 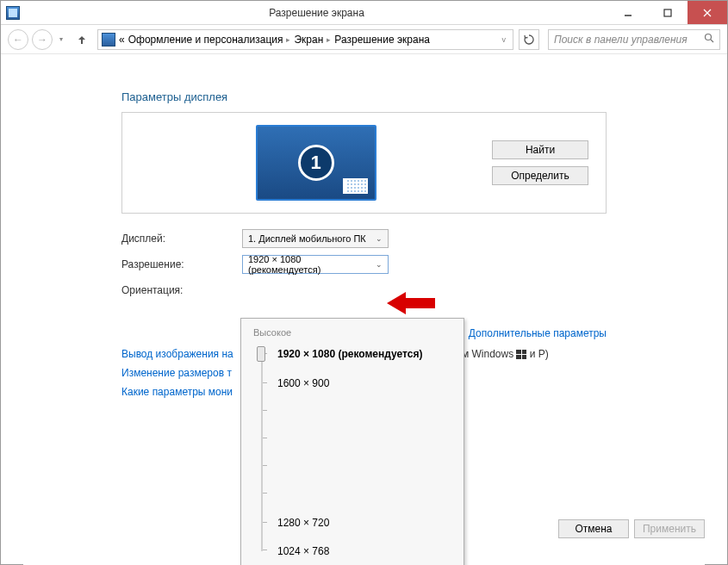 What do you see at coordinates (177, 392) in the screenshot?
I see `which-params-link: Какие параметры мони` at bounding box center [177, 392].